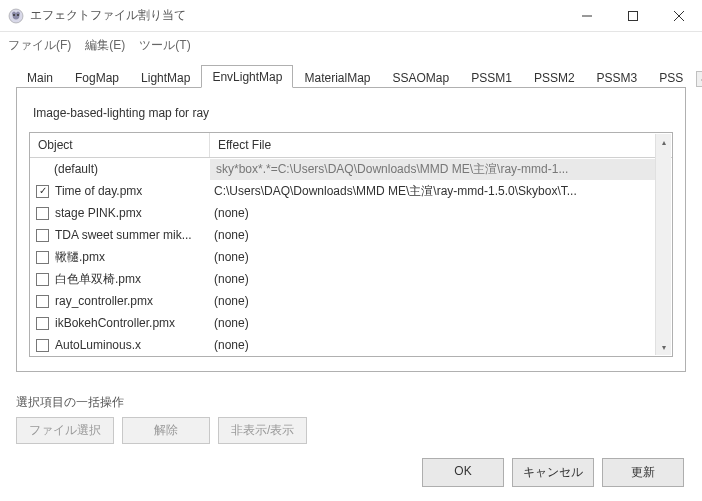 This screenshot has width=702, height=501. Describe the element at coordinates (120, 145) in the screenshot. I see `column-object: Object` at that location.